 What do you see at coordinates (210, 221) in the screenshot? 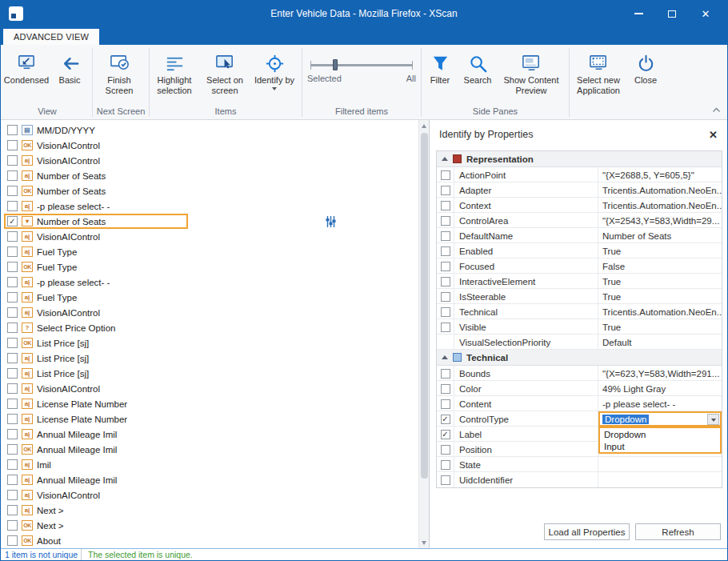
I see `tree-item: ✓▾Number of Seats` at bounding box center [210, 221].